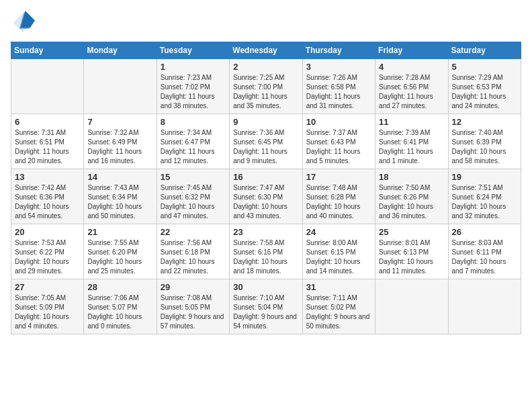 The height and width of the screenshot is (411, 532). Describe the element at coordinates (47, 202) in the screenshot. I see `day-info: Sunrise: 7:42 AM Sunset: 6:36 PM Dayligh…` at that location.